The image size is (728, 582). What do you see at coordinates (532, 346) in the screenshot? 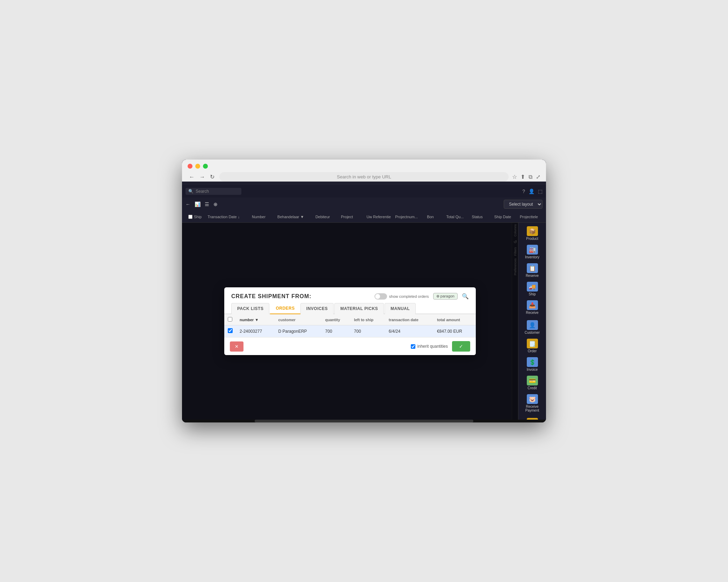
I see `sidebar-item-order: 🗒️ Order` at bounding box center [532, 346].